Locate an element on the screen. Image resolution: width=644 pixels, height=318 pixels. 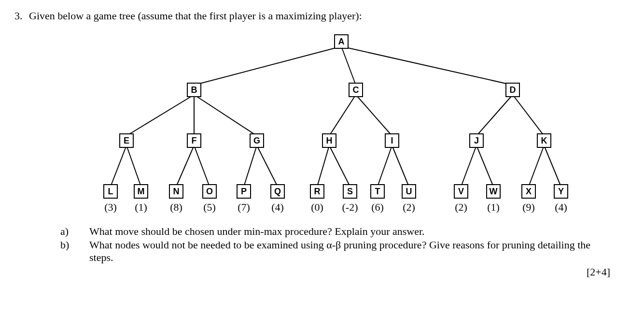
part-b-text: What nodes would not be needed to be exa… is located at coordinates (350, 251).